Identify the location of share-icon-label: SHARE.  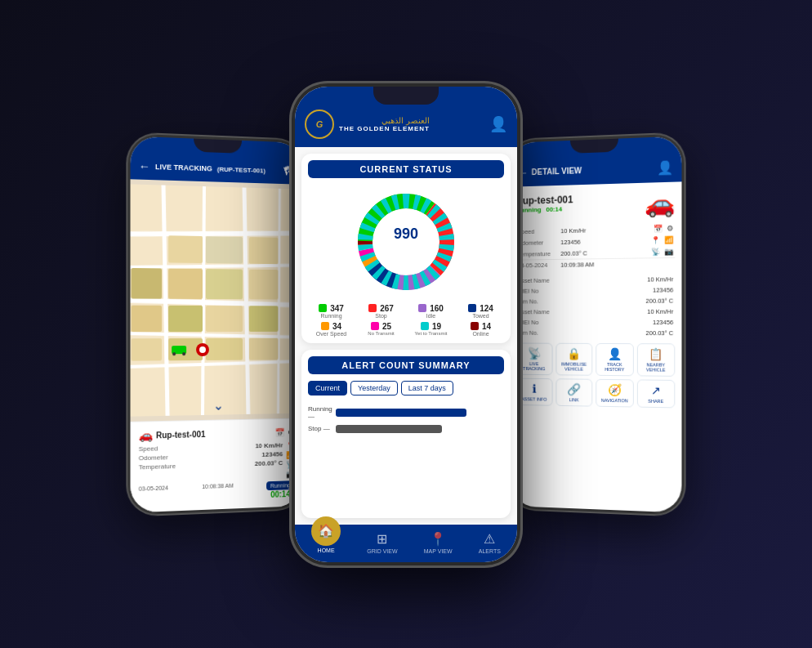
(655, 400).